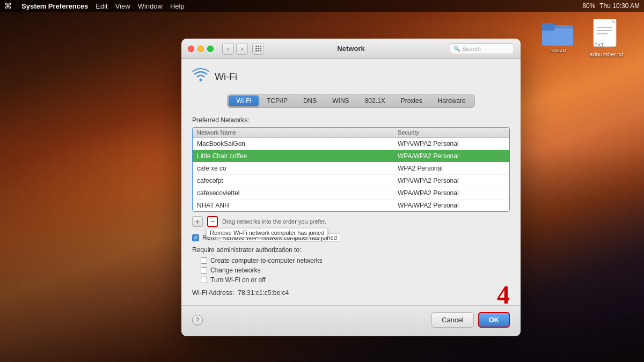 The height and width of the screenshot is (362, 644). Describe the element at coordinates (558, 36) in the screenshot. I see `desktop-icon-resize: resize` at that location.